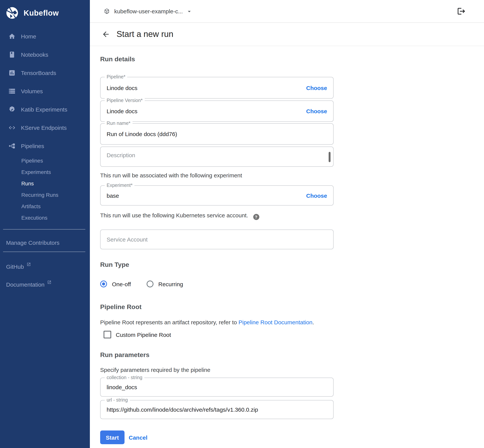  Describe the element at coordinates (317, 195) in the screenshot. I see `experiment-choose-button: Choose` at that location.